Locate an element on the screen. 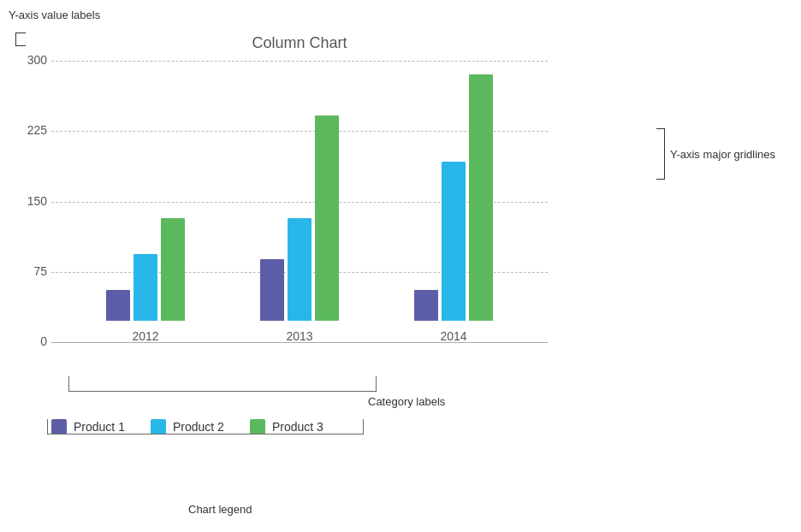 The width and height of the screenshot is (801, 532). category-labels-annotation: Category labels is located at coordinates (406, 402).